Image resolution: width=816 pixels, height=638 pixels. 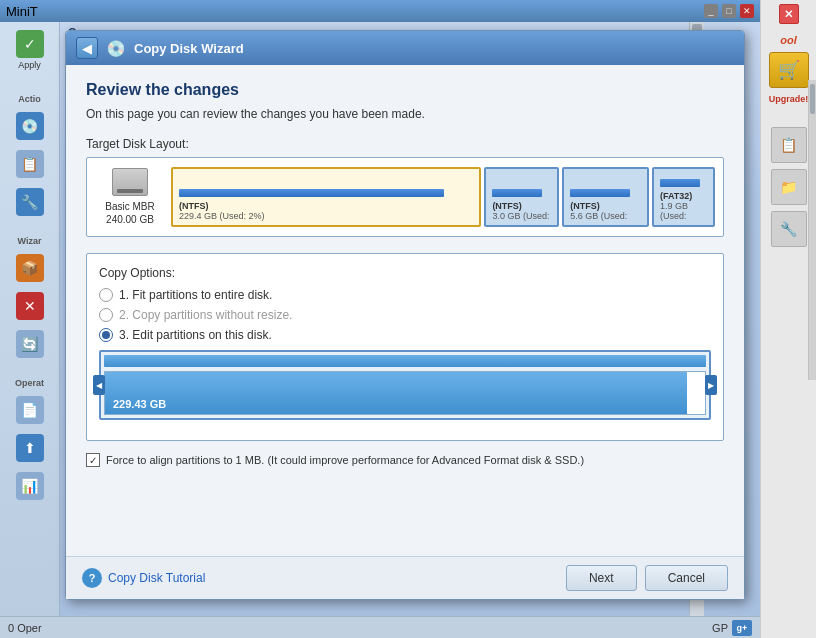 I want to click on minimize-btn: _, so click(x=711, y=11).